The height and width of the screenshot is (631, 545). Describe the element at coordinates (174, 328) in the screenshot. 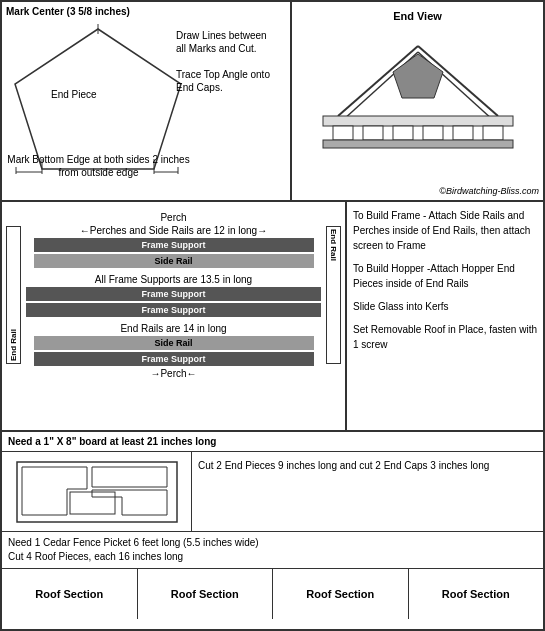

I see `end-rails-row: End Rails are 14 in long` at that location.